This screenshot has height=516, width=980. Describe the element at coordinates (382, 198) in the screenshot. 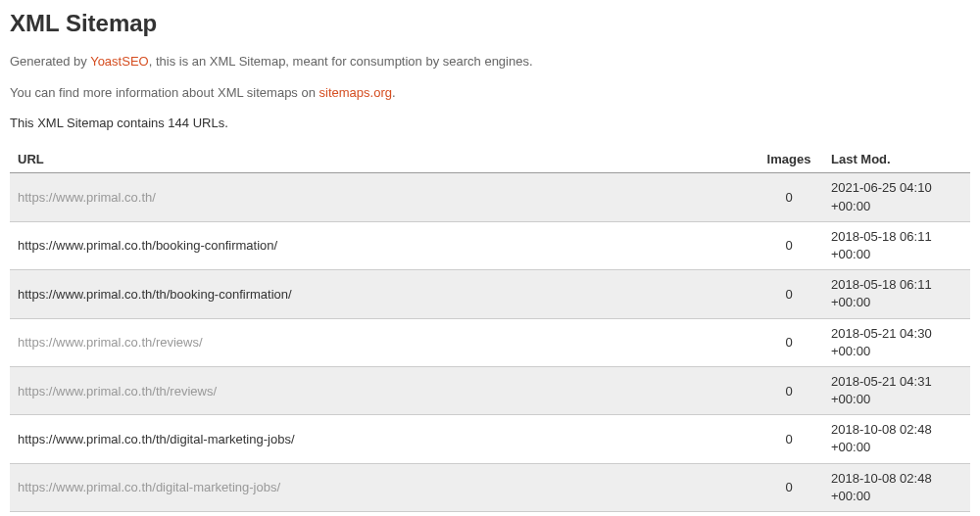

I see `url-cell: https://www.primal.co.th/` at that location.